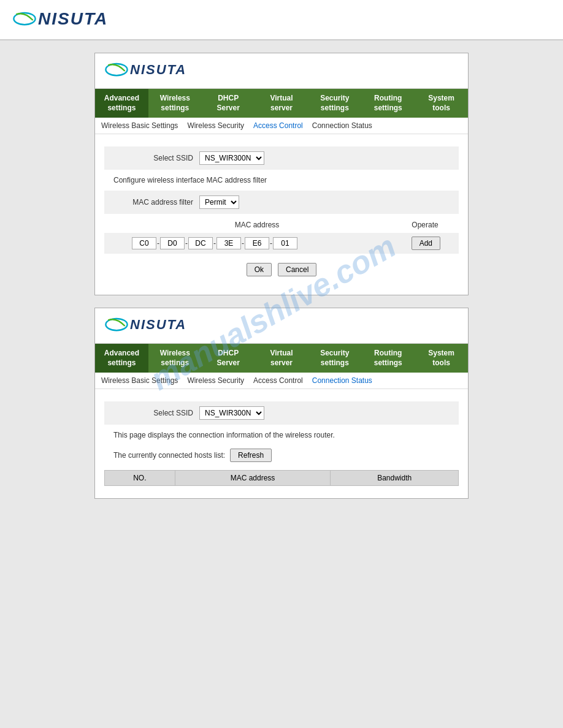  I want to click on mac-filter-row: MAC address filter Permit, so click(282, 202).